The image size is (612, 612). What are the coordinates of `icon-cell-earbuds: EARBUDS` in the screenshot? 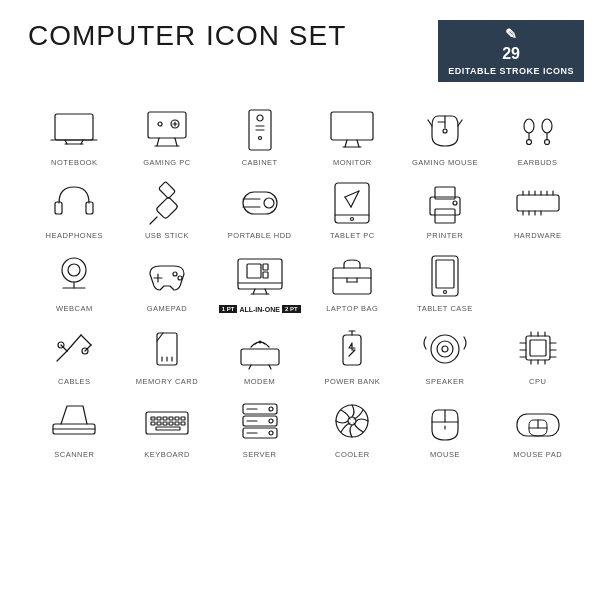 It's located at (538, 134).